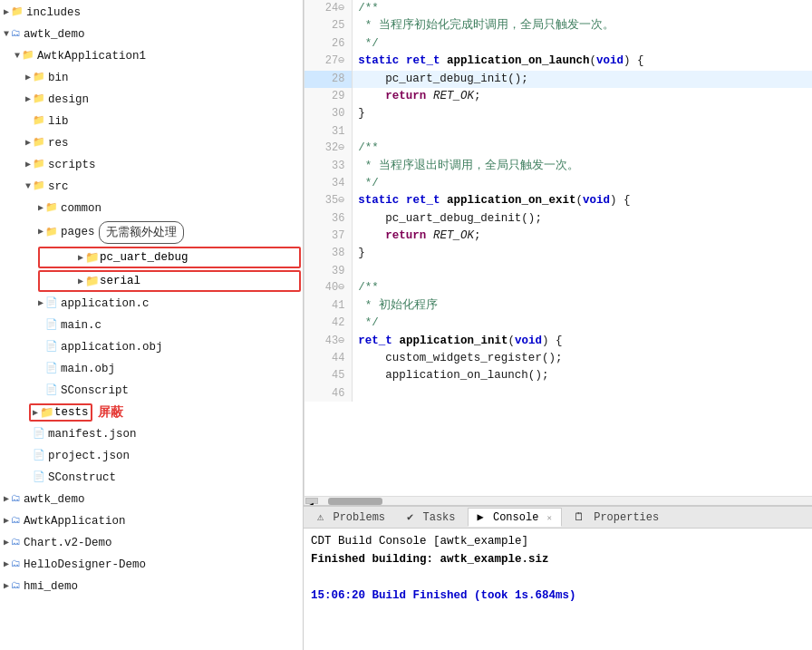 This screenshot has width=812, height=650. I want to click on bottom-panel: ⚠ Problems ✔ Tasks ▶ Console ✕ 🗒 Propert…, so click(558, 577).